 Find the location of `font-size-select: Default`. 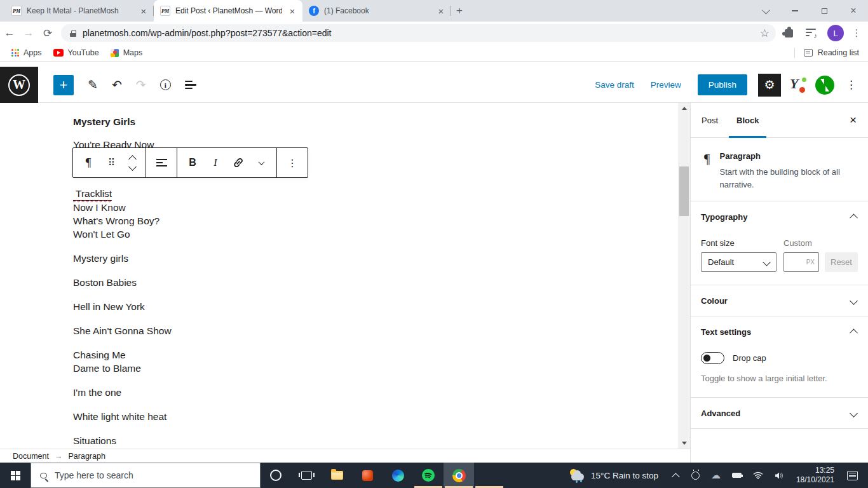

font-size-select: Default is located at coordinates (738, 262).